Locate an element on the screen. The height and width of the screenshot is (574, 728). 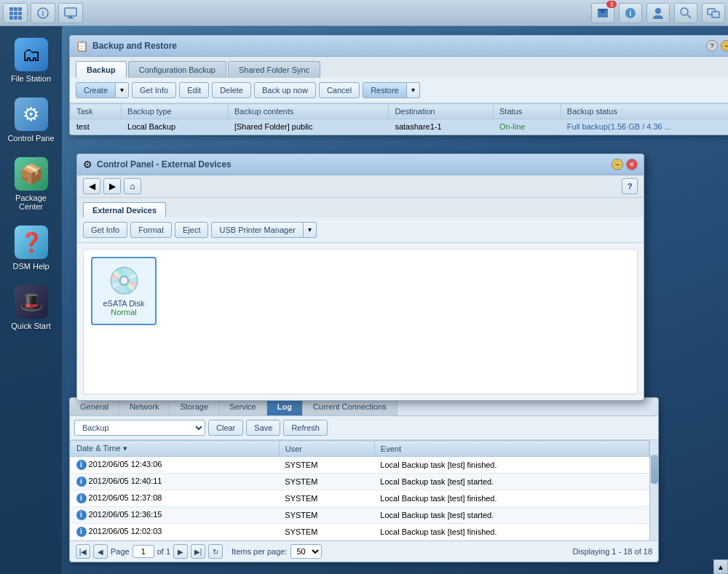
log-clear-button: Clear is located at coordinates (226, 428).